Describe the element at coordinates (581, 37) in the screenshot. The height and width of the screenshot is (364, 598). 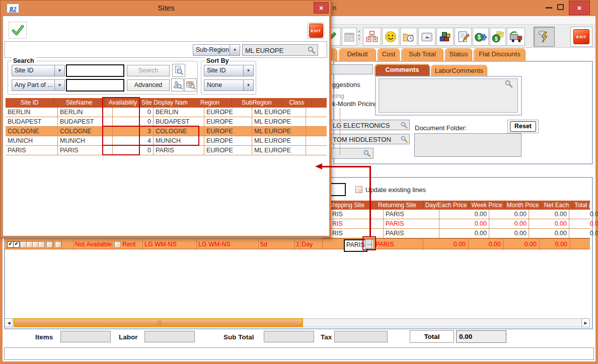
I see `main-exit-button: EXIT` at that location.